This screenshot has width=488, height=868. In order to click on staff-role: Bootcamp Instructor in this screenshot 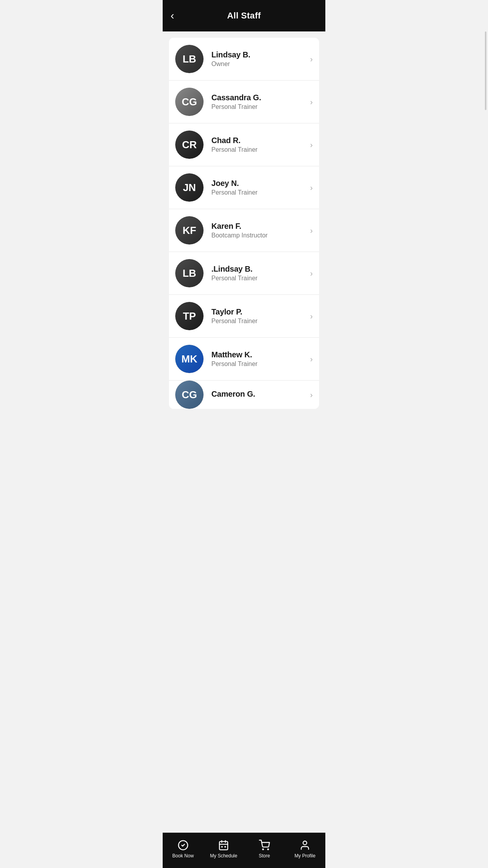, I will do `click(261, 235)`.